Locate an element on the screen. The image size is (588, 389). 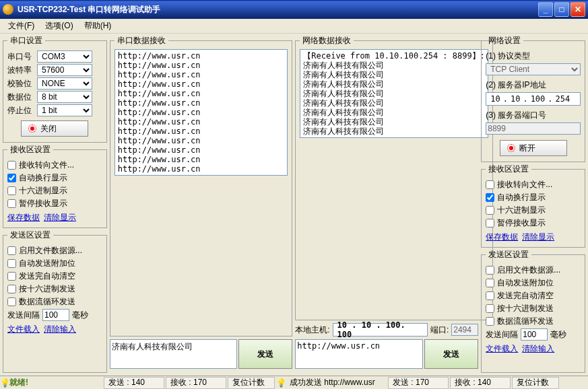
load-file-link-r: 文件载入 is located at coordinates (502, 349).